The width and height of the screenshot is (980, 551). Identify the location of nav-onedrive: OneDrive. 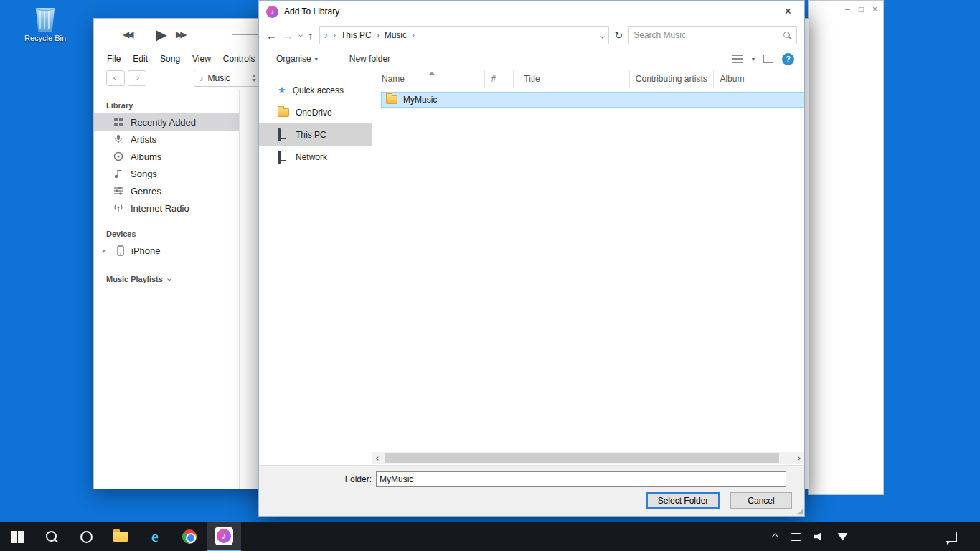
(316, 112).